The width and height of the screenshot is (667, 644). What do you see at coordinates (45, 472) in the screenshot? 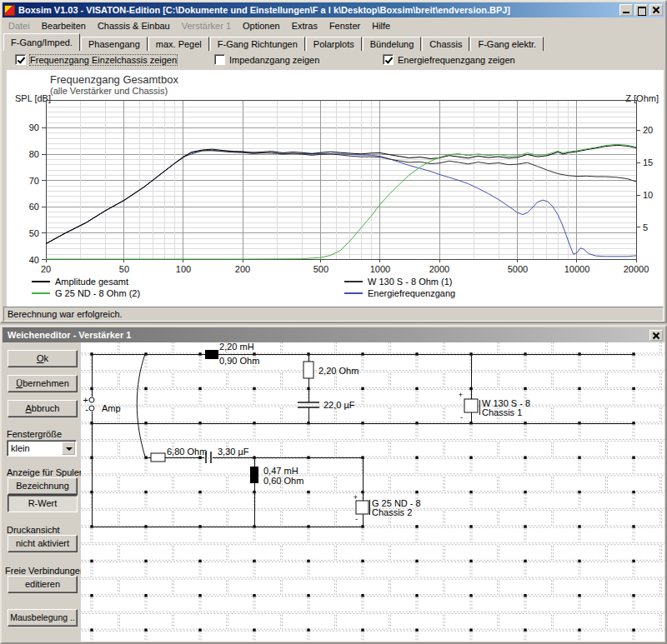
I see `coil-display-label: Anzeige für Spulen` at bounding box center [45, 472].